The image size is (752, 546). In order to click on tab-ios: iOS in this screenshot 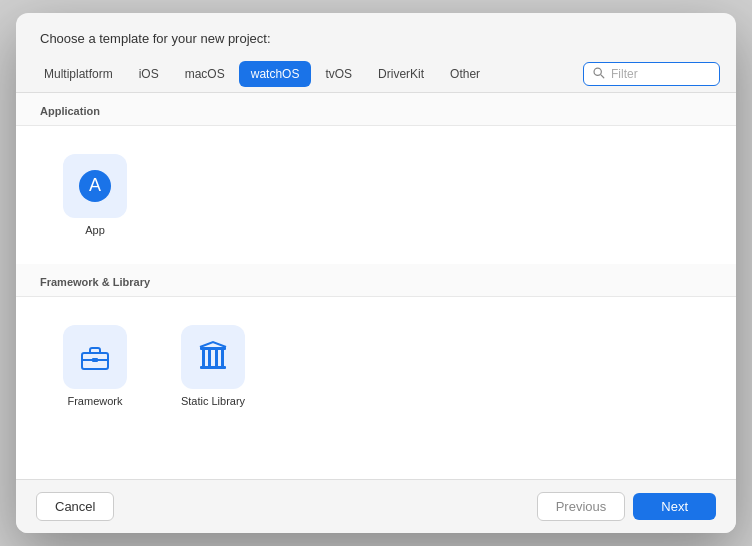, I will do `click(149, 74)`.